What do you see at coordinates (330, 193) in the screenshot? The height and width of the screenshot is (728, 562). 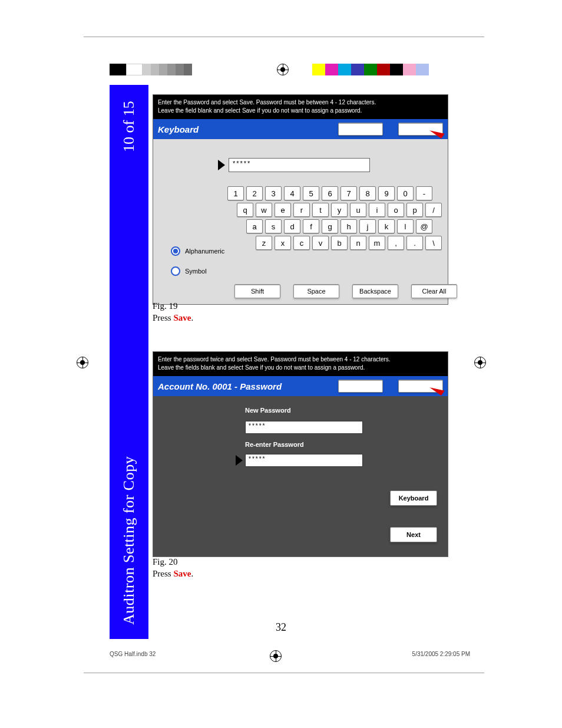 I see `key-6: 6` at bounding box center [330, 193].